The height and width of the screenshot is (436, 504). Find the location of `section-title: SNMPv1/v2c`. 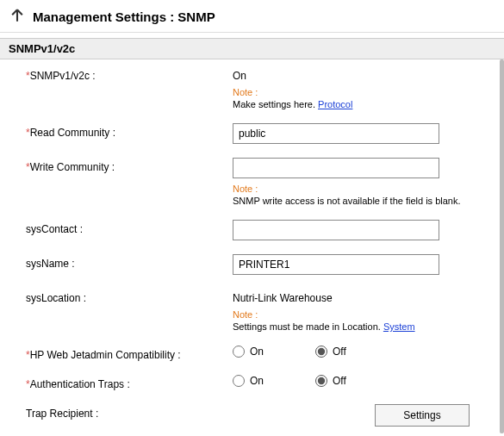

section-title: SNMPv1/v2c is located at coordinates (252, 48).